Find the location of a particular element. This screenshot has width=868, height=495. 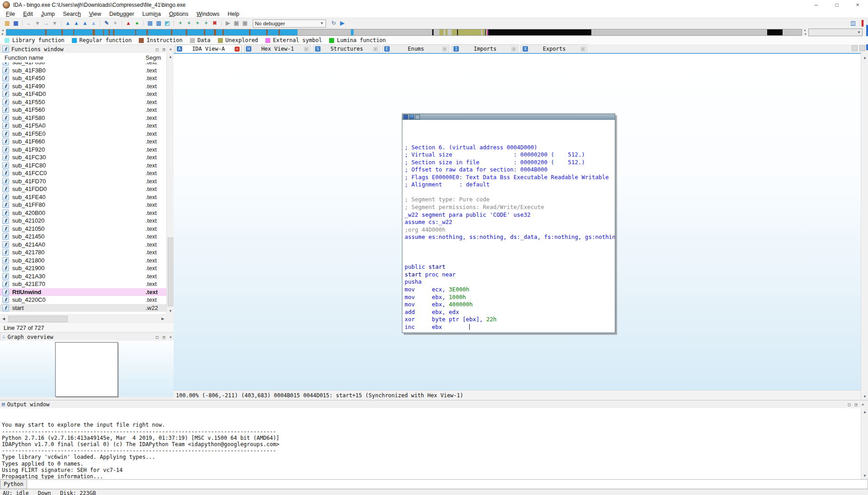

python-interpreter-button: Python is located at coordinates (14, 484).